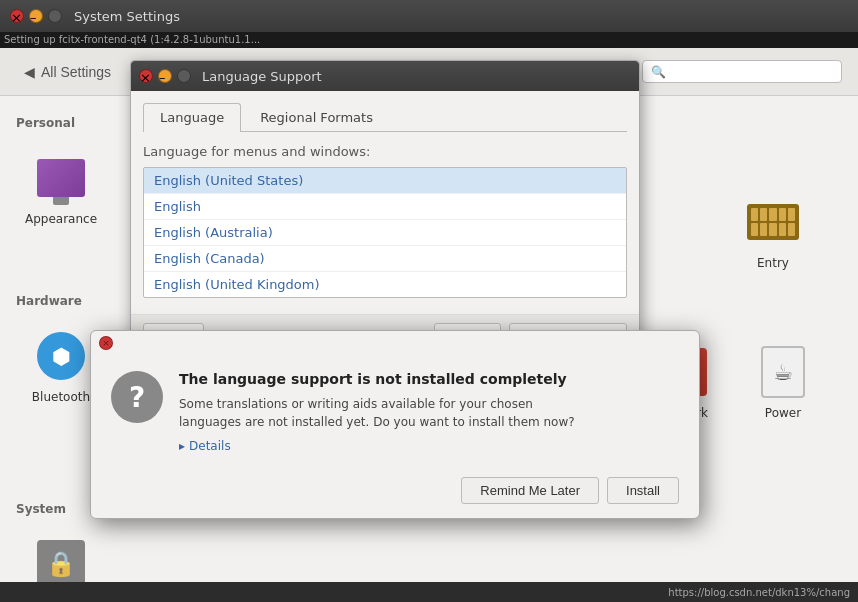  Describe the element at coordinates (643, 490) in the screenshot. I see `install-button: Install` at that location.